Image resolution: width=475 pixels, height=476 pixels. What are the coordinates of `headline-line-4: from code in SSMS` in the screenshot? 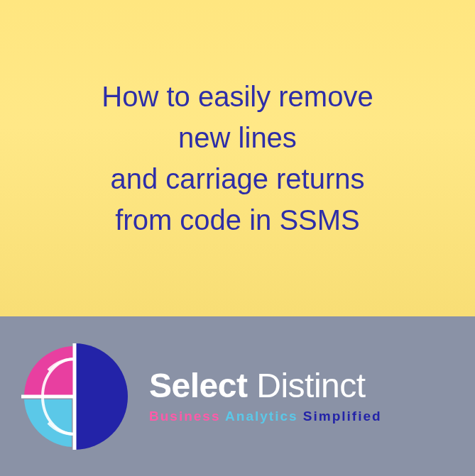 It's located at (237, 220).